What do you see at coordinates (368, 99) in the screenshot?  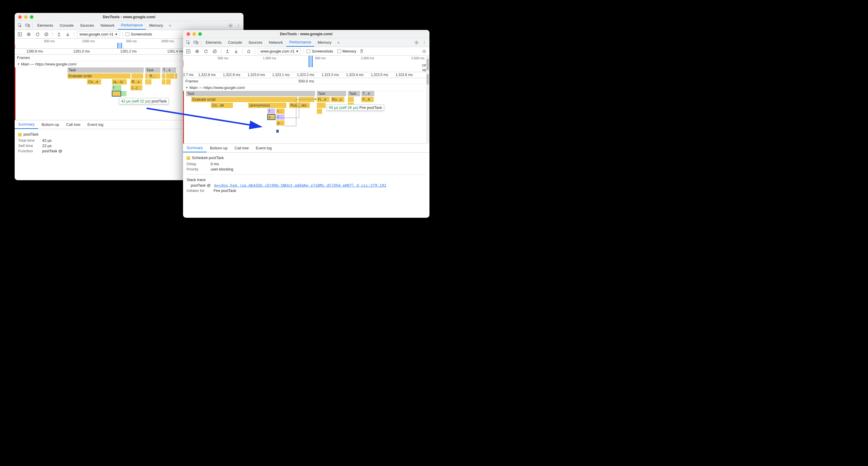 I see `flame-bar: F…k` at bounding box center [368, 99].